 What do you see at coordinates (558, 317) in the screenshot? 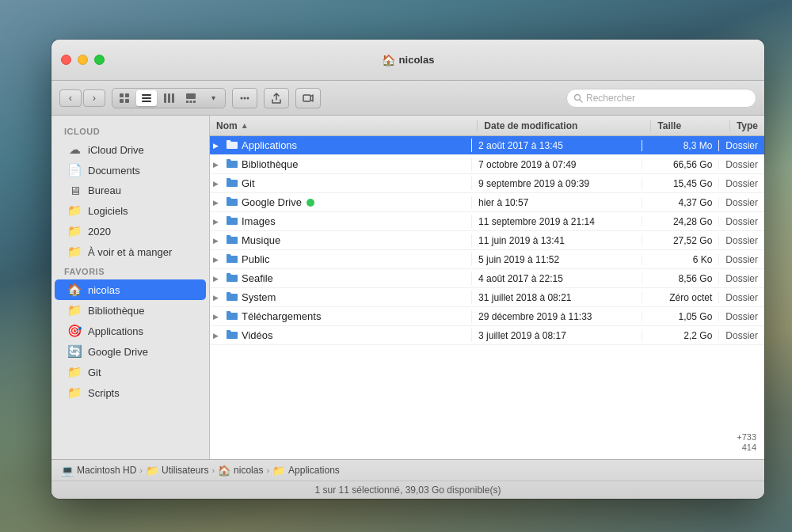
I see `file-date: 29 décembre 2019 à 11:33` at bounding box center [558, 317].